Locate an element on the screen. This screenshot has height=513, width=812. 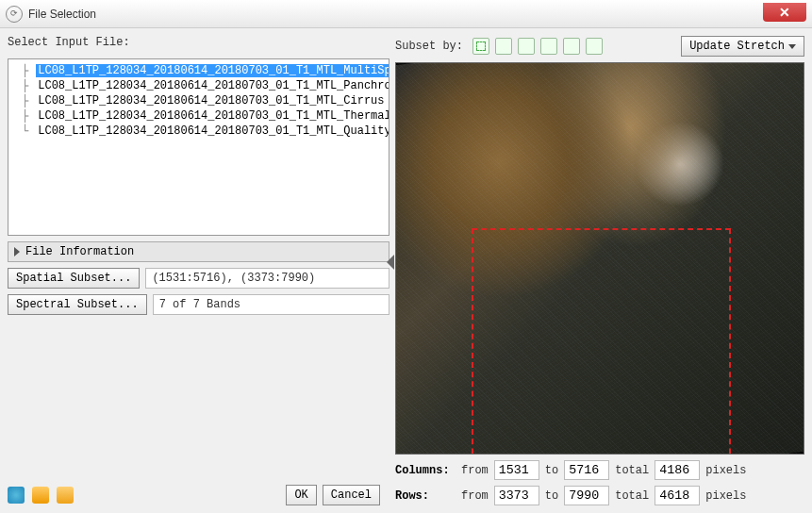
rows-row: Rows: from to total pixels is located at coordinates (600, 496).